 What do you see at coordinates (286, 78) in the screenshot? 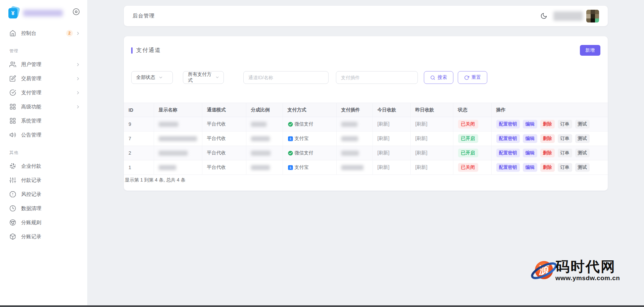
I see `channel-id-input` at bounding box center [286, 78].